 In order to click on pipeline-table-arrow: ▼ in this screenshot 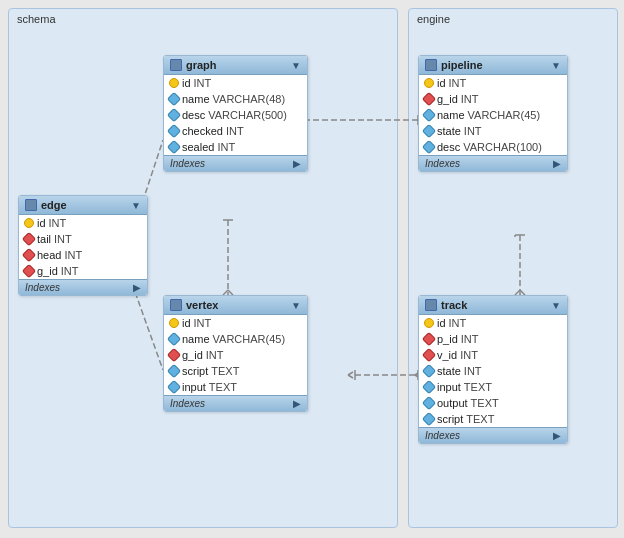, I will do `click(556, 66)`.